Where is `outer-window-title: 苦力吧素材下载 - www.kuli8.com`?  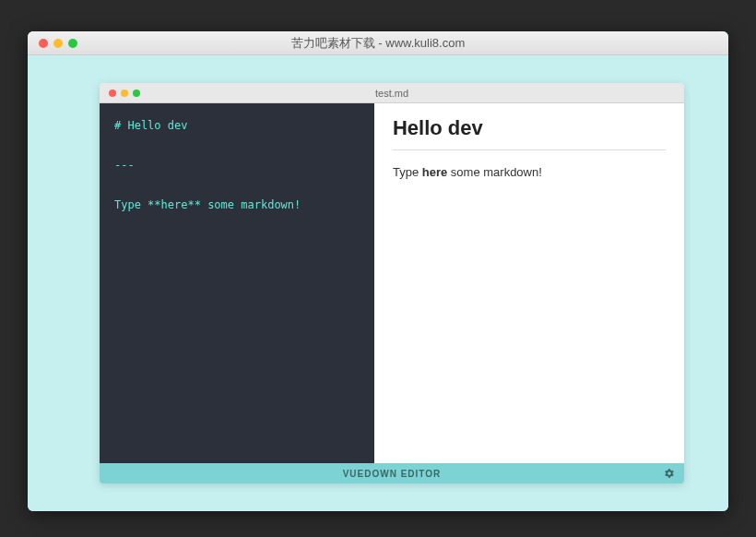
outer-window-title: 苦力吧素材下载 - www.kuli8.com is located at coordinates (378, 43).